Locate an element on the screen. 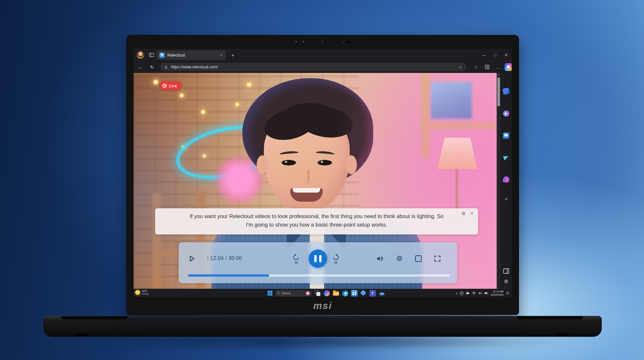 The image size is (644, 360). start-button is located at coordinates (270, 293).